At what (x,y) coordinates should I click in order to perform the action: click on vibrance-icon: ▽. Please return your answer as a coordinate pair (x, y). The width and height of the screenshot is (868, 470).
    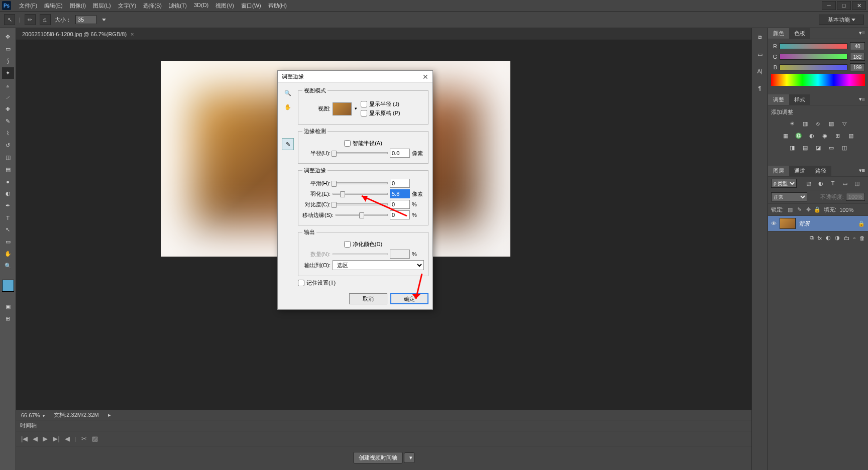
    Looking at the image, I should click on (844, 124).